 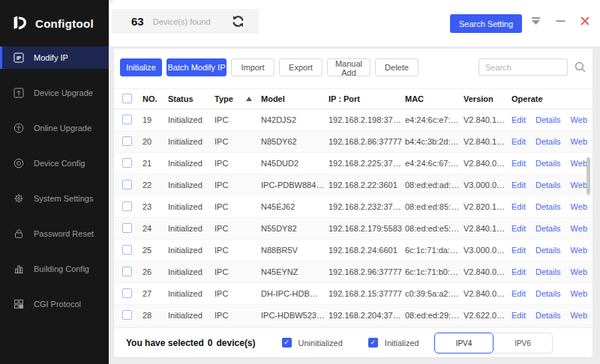 I want to click on cell-no: 28, so click(x=155, y=315).